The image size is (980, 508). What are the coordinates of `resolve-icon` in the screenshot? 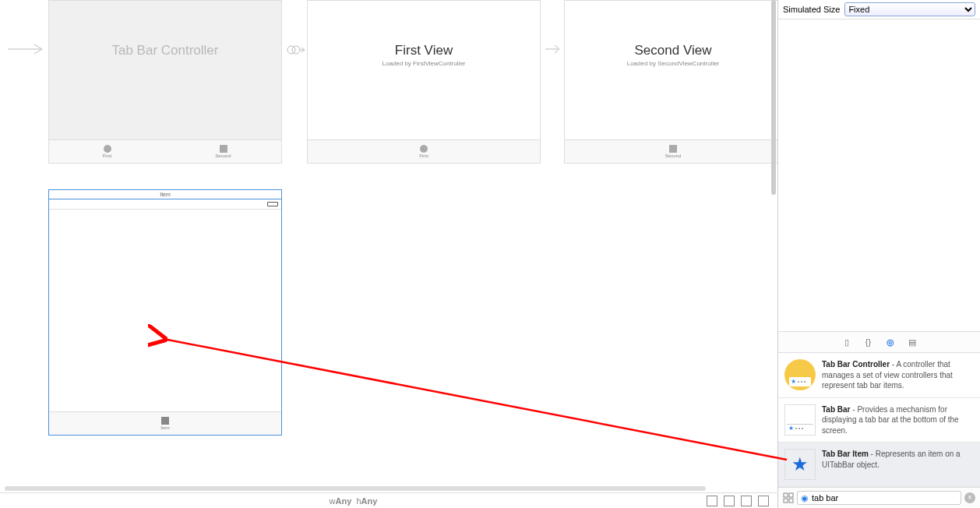 It's located at (763, 501).